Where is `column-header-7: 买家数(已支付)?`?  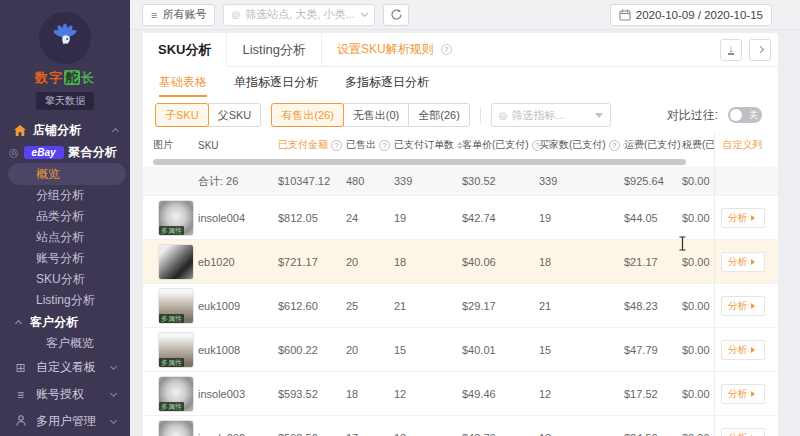
column-header-7: 买家数(已支付)? is located at coordinates (582, 145).